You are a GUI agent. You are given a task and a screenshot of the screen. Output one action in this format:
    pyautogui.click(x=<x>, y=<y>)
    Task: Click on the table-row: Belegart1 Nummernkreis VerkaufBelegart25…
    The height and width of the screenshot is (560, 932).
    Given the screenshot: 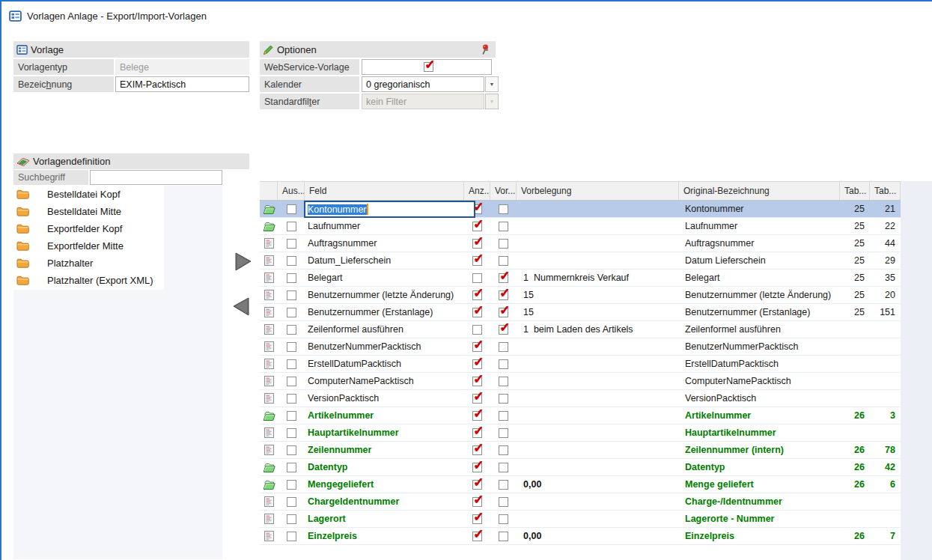 What is the action you would take?
    pyautogui.click(x=580, y=279)
    